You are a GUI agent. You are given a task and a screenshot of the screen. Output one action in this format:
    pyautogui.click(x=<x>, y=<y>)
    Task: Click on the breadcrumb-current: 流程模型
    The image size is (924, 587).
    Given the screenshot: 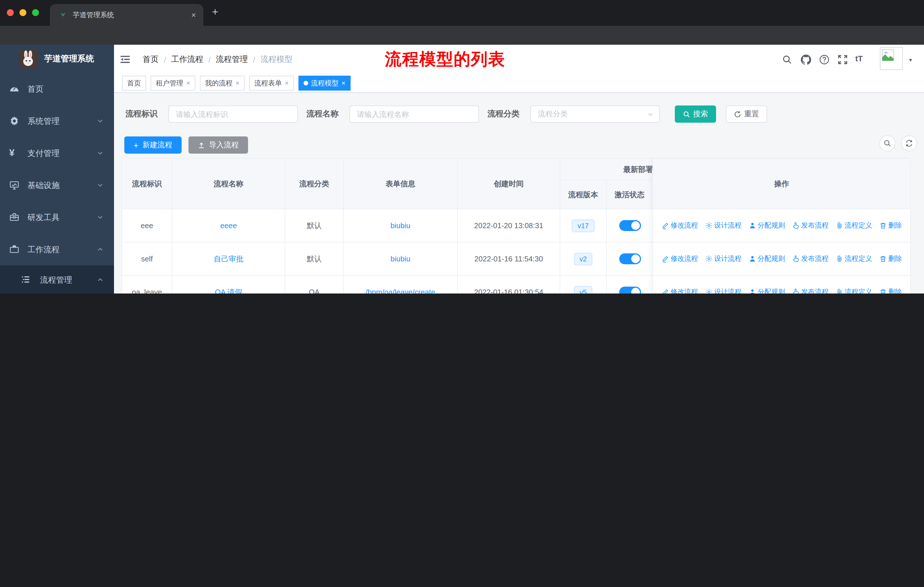 What is the action you would take?
    pyautogui.click(x=276, y=59)
    